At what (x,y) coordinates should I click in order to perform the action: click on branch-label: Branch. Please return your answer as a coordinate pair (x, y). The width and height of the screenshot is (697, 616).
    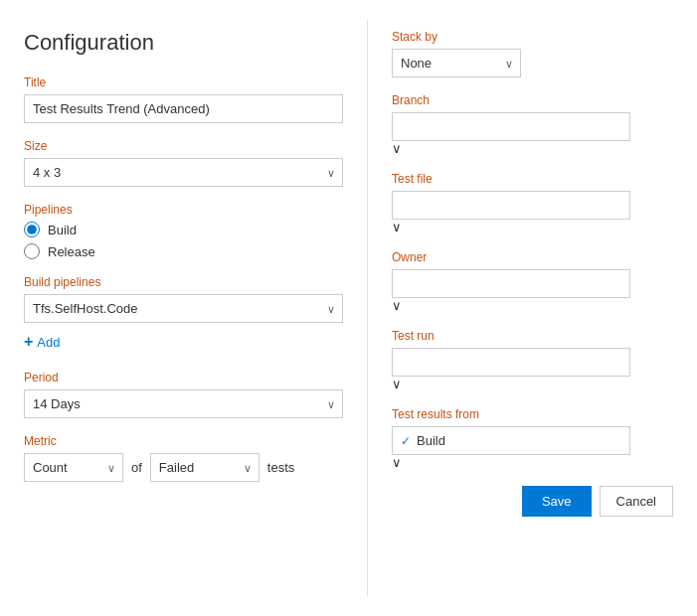
    Looking at the image, I should click on (533, 100).